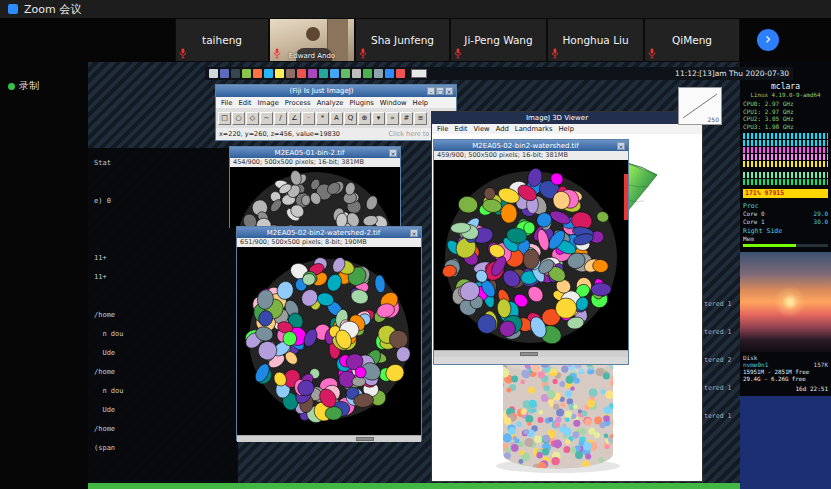  What do you see at coordinates (786, 112) in the screenshot?
I see `cpu-line: CPU1: 2.97 GHz` at bounding box center [786, 112].